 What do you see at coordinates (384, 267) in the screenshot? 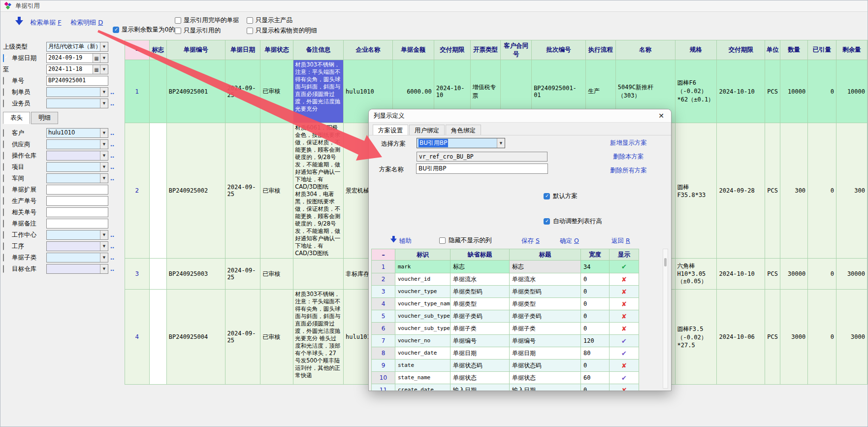
I see `column-row-number: 1` at bounding box center [384, 267].